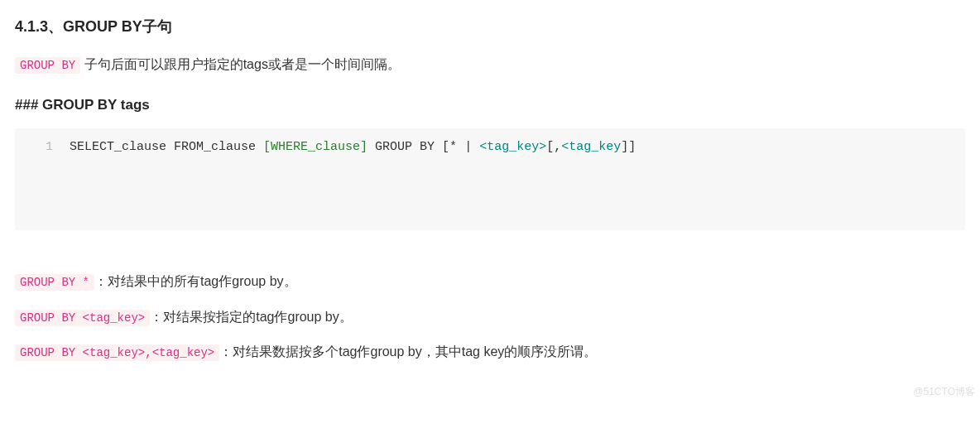 This screenshot has height=443, width=980. Describe the element at coordinates (944, 392) in the screenshot. I see `watermark: @51CTO博客` at that location.